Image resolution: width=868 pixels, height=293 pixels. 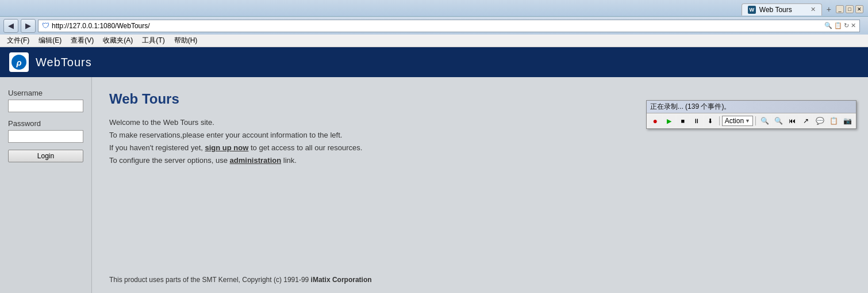 What do you see at coordinates (765, 121) in the screenshot?
I see `zoom-in-icon: 🔍` at bounding box center [765, 121].